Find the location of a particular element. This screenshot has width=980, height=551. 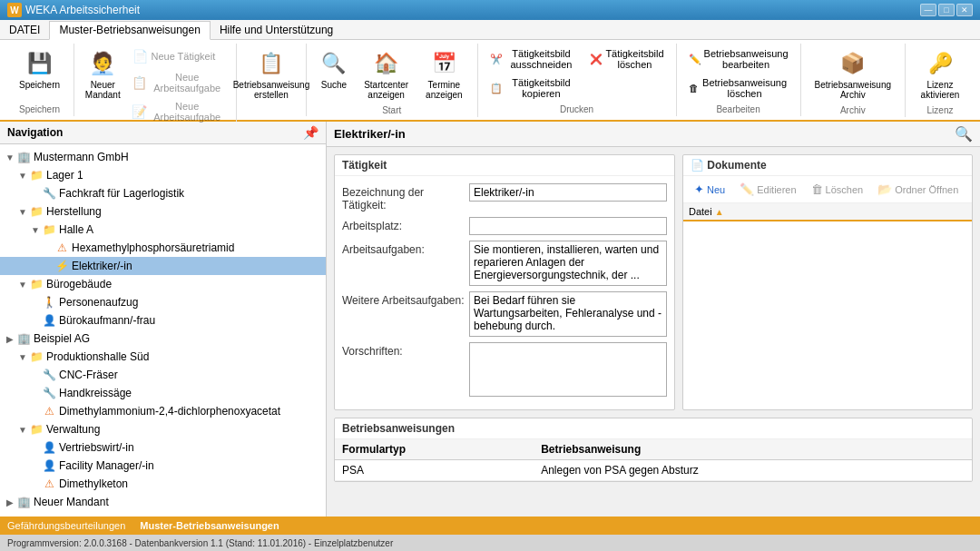

tree-item-buerokaufmann: 👤 Bürokaufmann/-frau is located at coordinates (163, 320).